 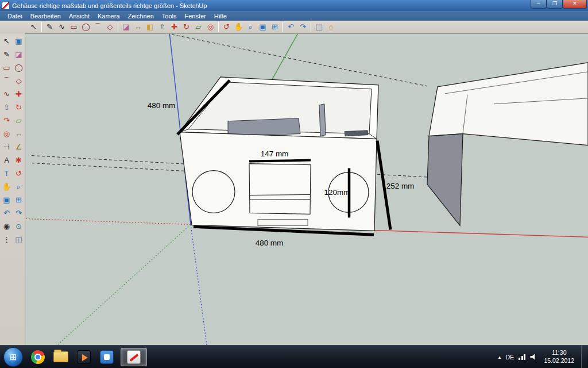 What do you see at coordinates (62, 27) in the screenshot?
I see `freehand-tool-icon: ∿` at bounding box center [62, 27].